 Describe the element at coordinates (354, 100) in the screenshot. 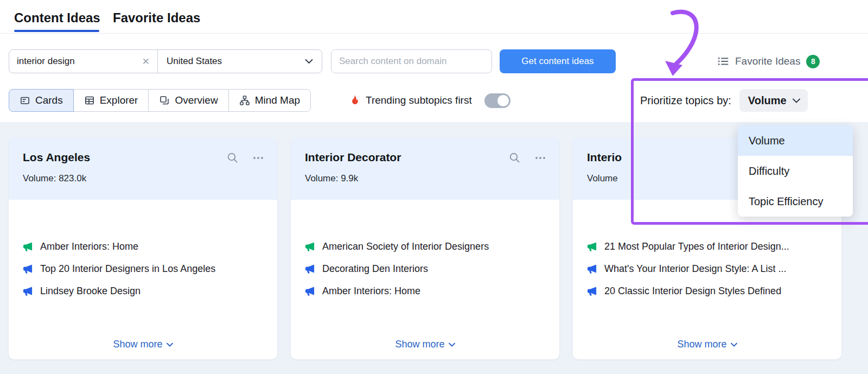

I see `fire-icon` at that location.